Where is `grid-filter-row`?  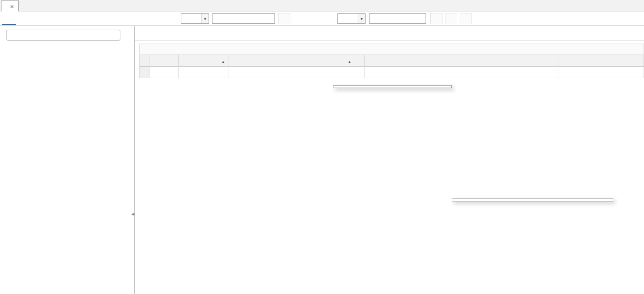
grid-filter-row is located at coordinates (391, 72).